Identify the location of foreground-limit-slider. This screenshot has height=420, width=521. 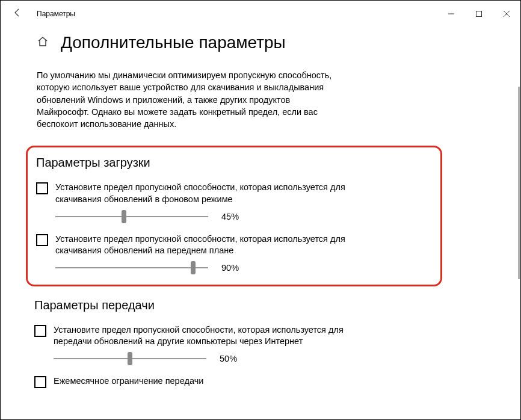
(132, 268).